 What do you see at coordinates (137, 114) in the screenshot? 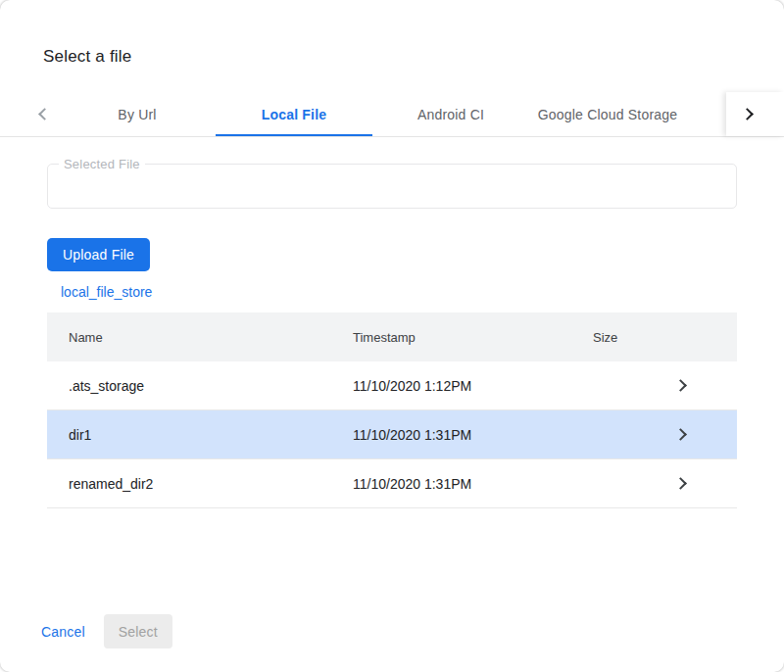
I see `tab-by-url: By Url` at bounding box center [137, 114].